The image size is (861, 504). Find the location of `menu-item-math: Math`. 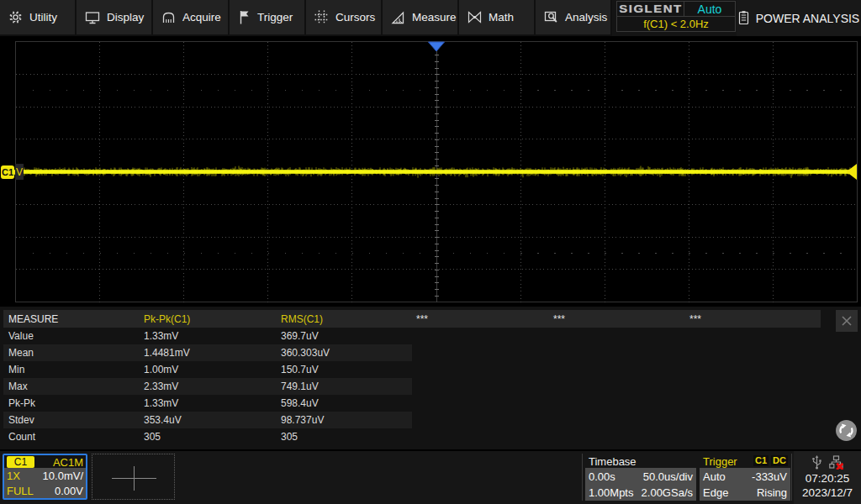

menu-item-math: Math is located at coordinates (496, 17).